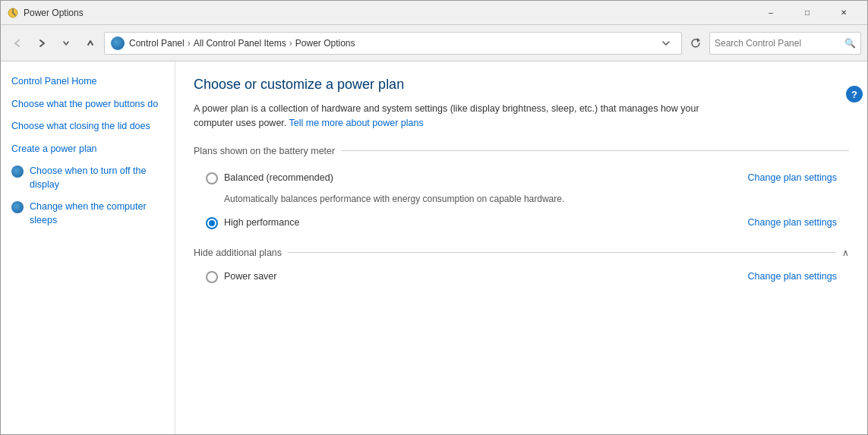 The width and height of the screenshot is (868, 435). What do you see at coordinates (477, 178) in the screenshot?
I see `balanced-radio-area: Balanced (recommended)` at bounding box center [477, 178].